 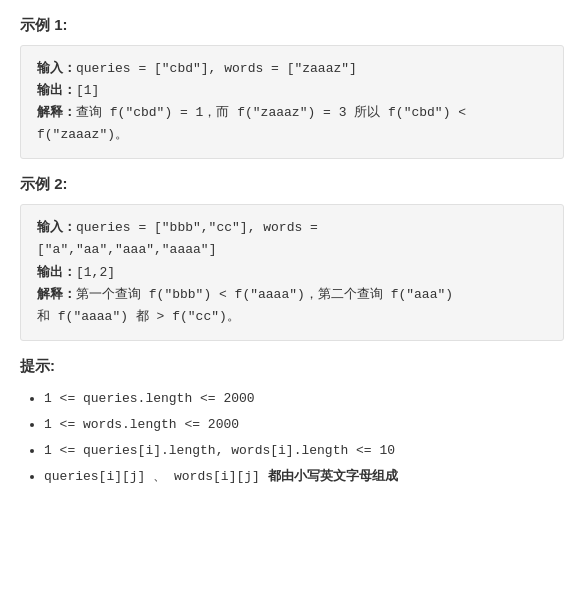 What do you see at coordinates (142, 424) in the screenshot?
I see `hint-item-2-text: 1 <= words.length <= 2000` at bounding box center [142, 424].